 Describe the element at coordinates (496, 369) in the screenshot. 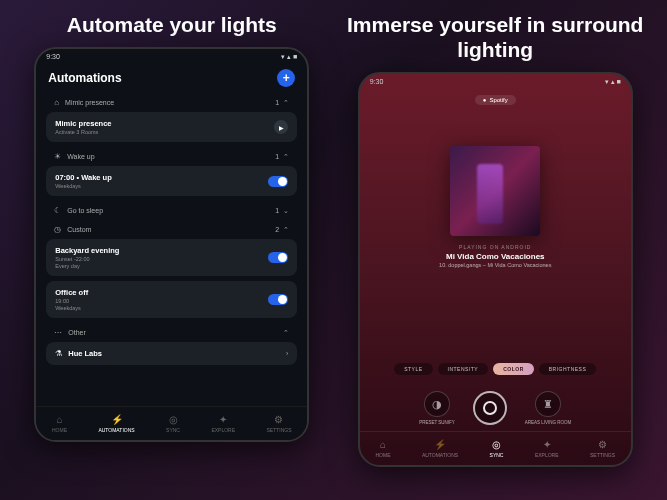

I see `control-chips: STYLE INTENSITY COLOR BRIGHTNESS` at that location.